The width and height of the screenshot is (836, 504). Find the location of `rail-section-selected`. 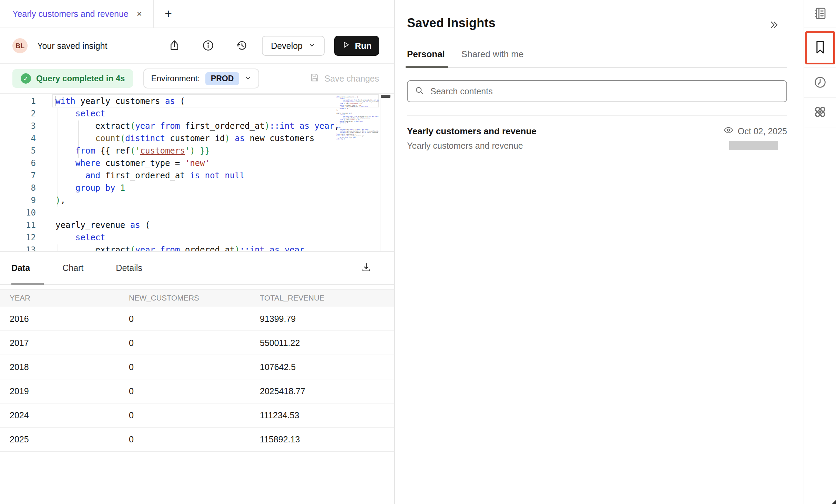

rail-section-selected is located at coordinates (820, 48).